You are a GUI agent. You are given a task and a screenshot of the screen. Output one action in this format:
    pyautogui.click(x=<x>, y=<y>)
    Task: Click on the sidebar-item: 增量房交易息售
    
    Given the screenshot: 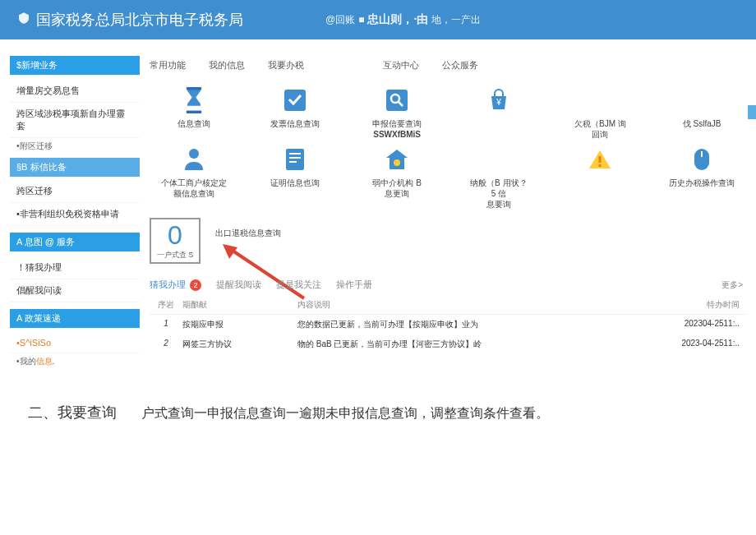 What is the action you would take?
    pyautogui.click(x=75, y=91)
    